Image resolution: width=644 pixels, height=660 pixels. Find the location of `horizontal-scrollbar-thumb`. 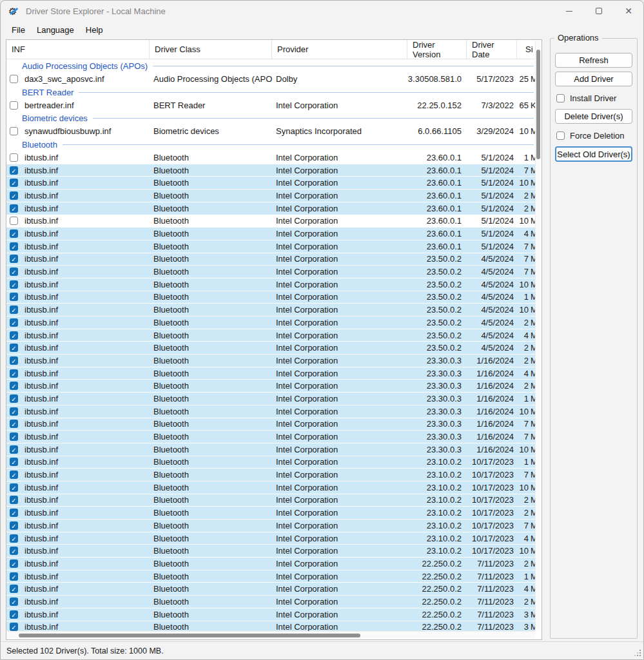

horizontal-scrollbar-thumb is located at coordinates (190, 636).